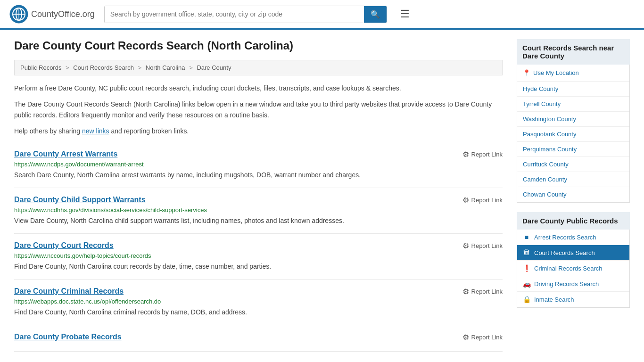 This screenshot has width=644, height=362. I want to click on description-1: Perform a free Dare County, NC public co…, so click(258, 88).